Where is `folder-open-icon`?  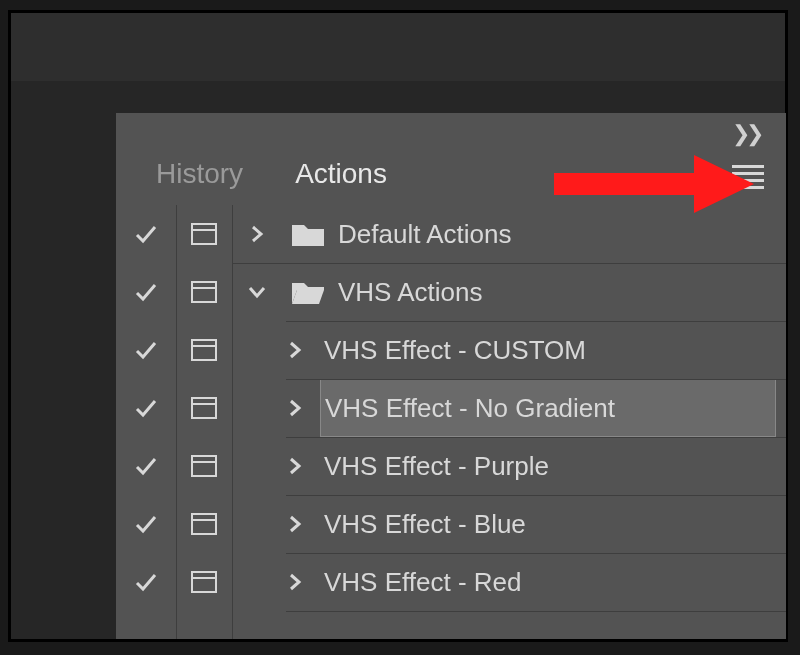
folder-open-icon is located at coordinates (308, 292).